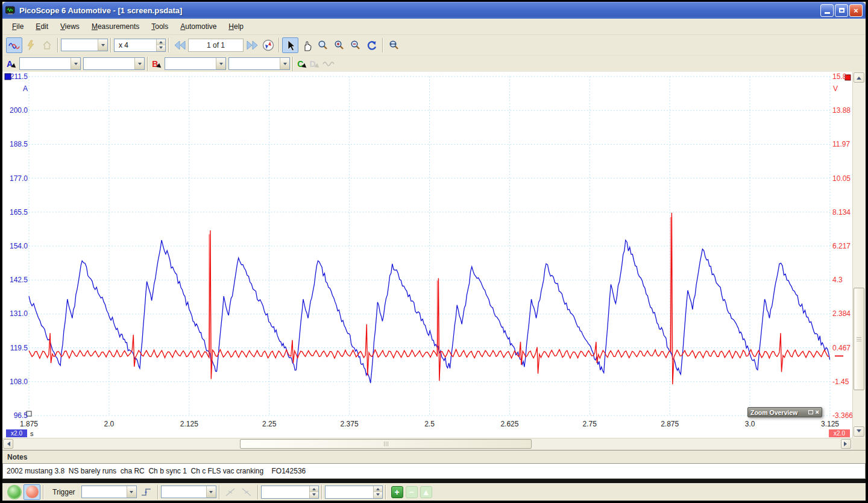 This screenshot has height=503, width=868. What do you see at coordinates (840, 382) in the screenshot?
I see `right-axis-tick: -1.45` at bounding box center [840, 382].